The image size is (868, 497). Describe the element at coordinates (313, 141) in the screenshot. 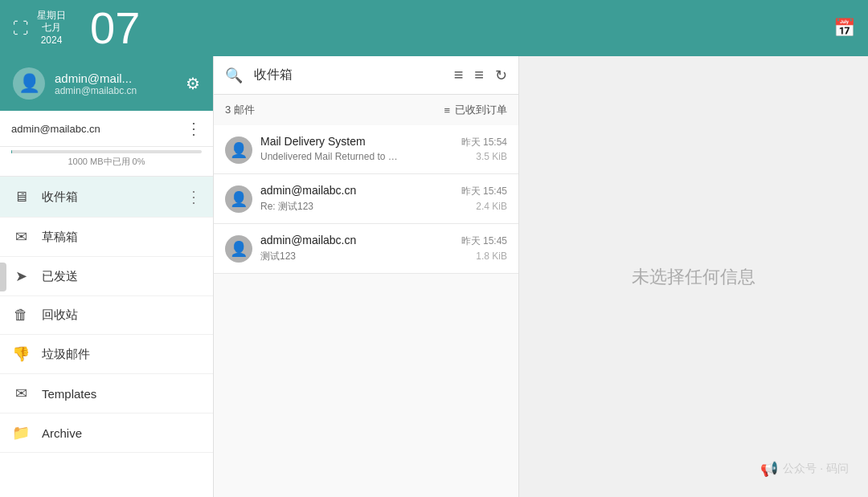

I see `email-sender-1: Mail Delivery System` at that location.